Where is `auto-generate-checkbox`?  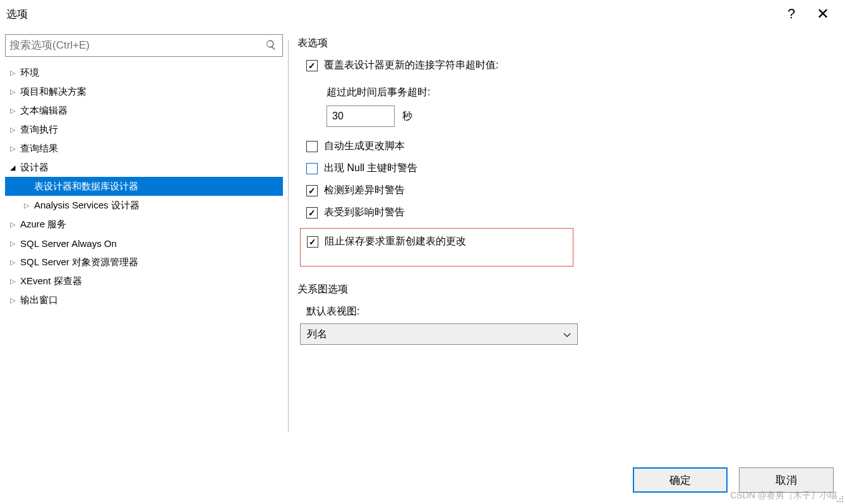
auto-generate-checkbox is located at coordinates (312, 147).